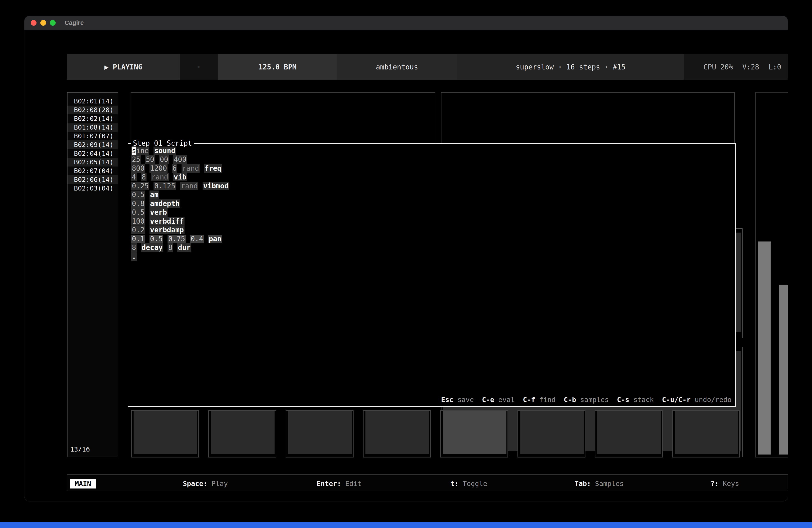 The height and width of the screenshot is (528, 812). What do you see at coordinates (351, 484) in the screenshot?
I see `hint-action: Edit` at bounding box center [351, 484].